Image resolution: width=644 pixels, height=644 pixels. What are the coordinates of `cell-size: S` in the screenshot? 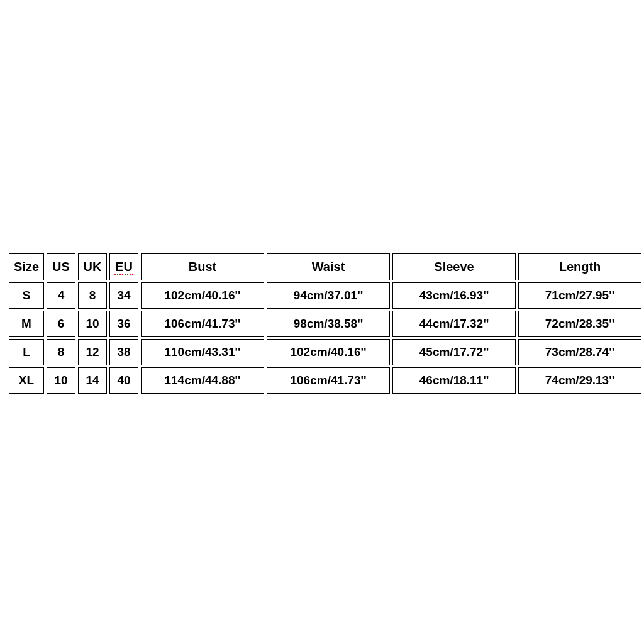 It's located at (26, 296).